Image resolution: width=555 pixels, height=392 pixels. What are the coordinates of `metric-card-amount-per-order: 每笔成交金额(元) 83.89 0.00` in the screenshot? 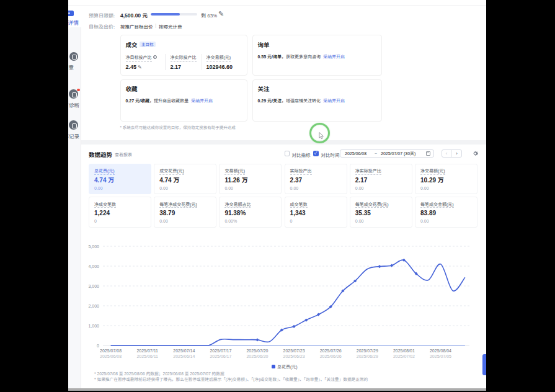 It's located at (446, 212).